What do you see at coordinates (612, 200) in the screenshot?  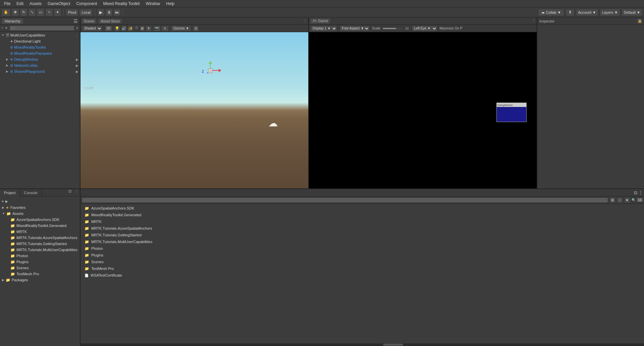 I see `assets-view-btn1: ⊞` at bounding box center [612, 200].